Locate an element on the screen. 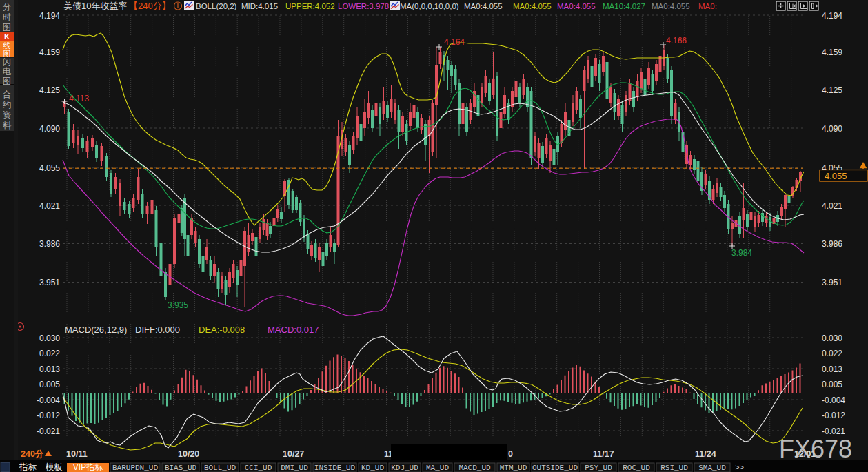 This screenshot has width=868, height=472. svg-text: DEA:-0.008 is located at coordinates (222, 329).